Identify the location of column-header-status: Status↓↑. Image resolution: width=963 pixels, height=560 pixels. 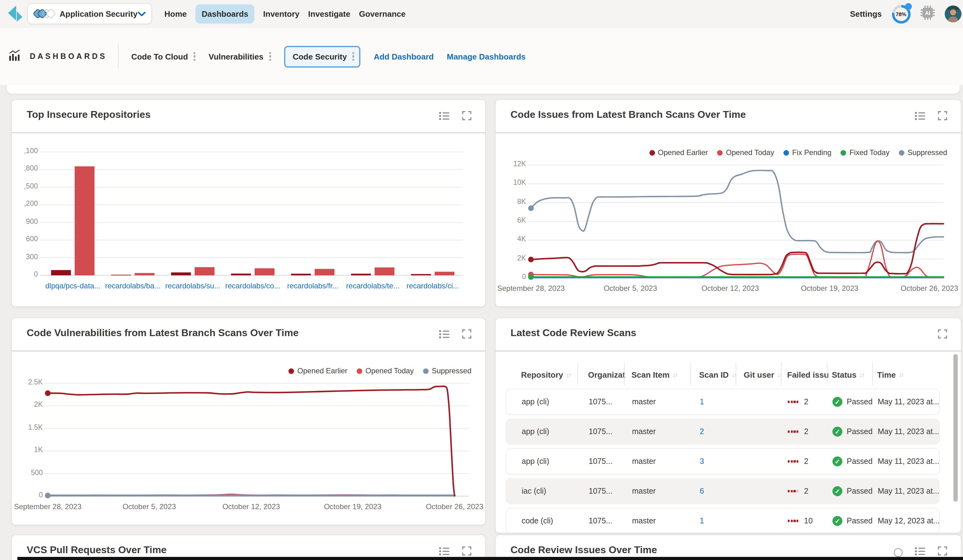
(848, 374).